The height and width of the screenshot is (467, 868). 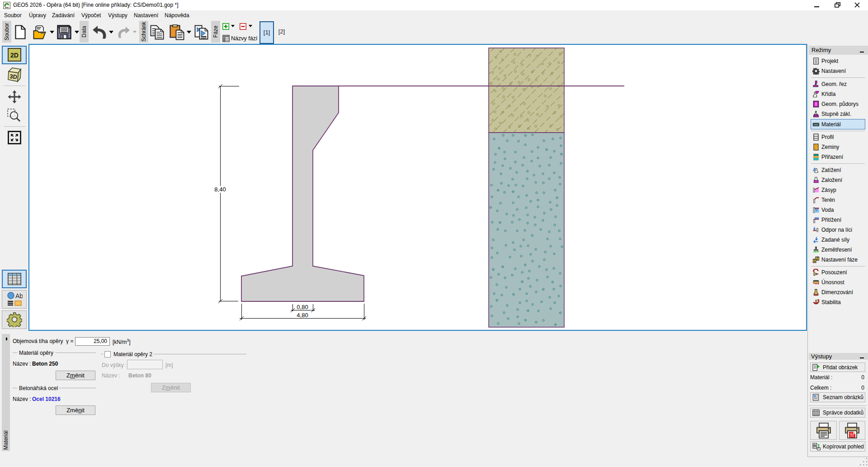 What do you see at coordinates (19, 296) in the screenshot?
I see `svg-text: Ab` at bounding box center [19, 296].